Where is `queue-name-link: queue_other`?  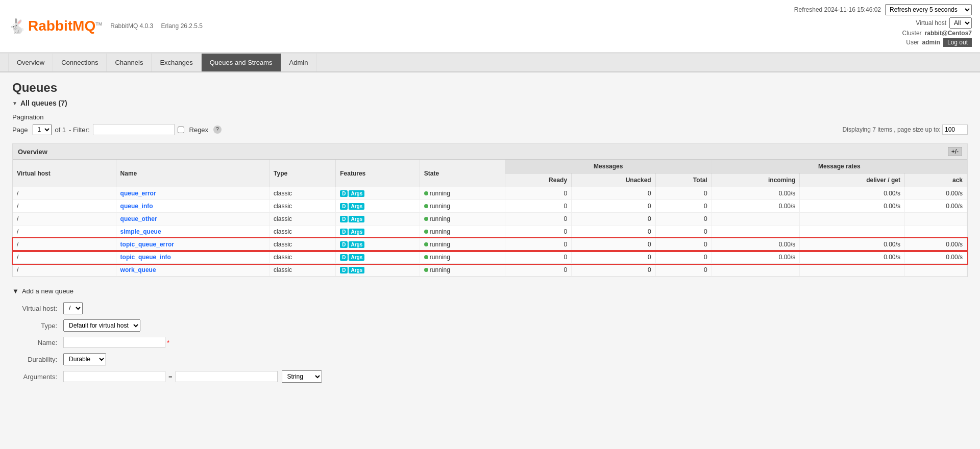 queue-name-link: queue_other is located at coordinates (139, 219).